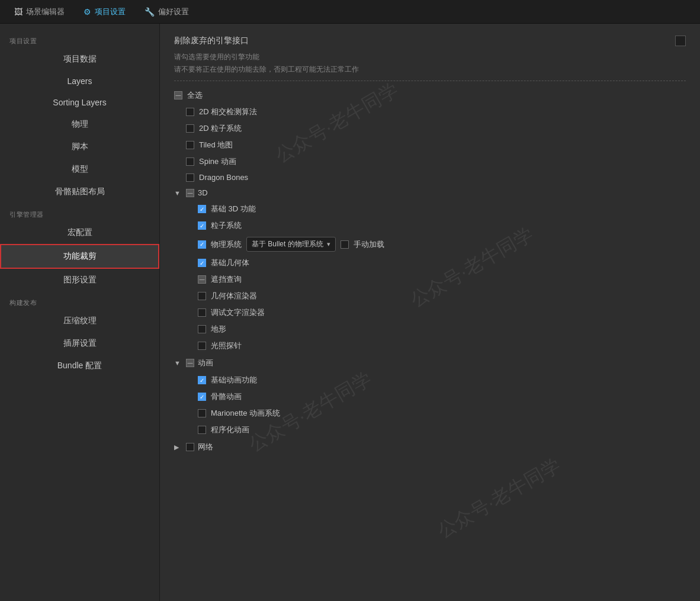 The height and width of the screenshot is (601, 700). I want to click on sidebar-section-build: 构建发布, so click(79, 301).